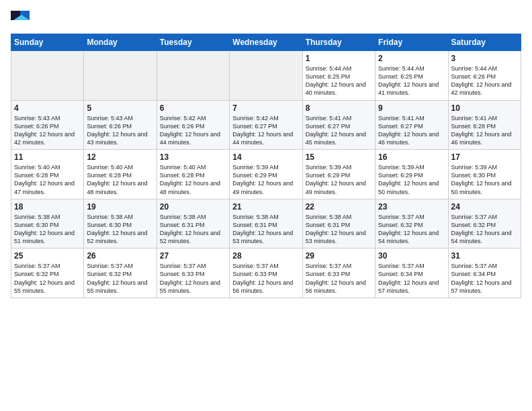  Describe the element at coordinates (484, 76) in the screenshot. I see `calendar-cell: 3Sunrise: 5:44 AMSunset: 6:26 PMDaylight…` at that location.